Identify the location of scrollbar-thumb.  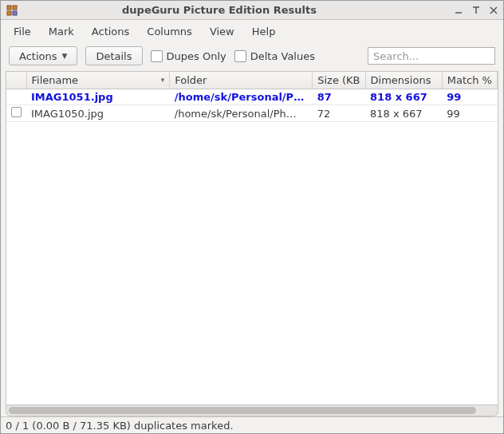
(242, 410).